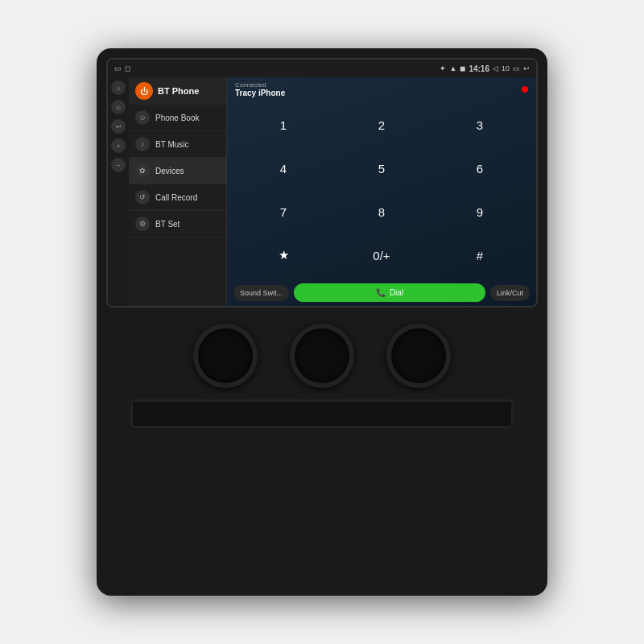 This screenshot has height=644, width=644. I want to click on dial-key-8: 8, so click(382, 213).